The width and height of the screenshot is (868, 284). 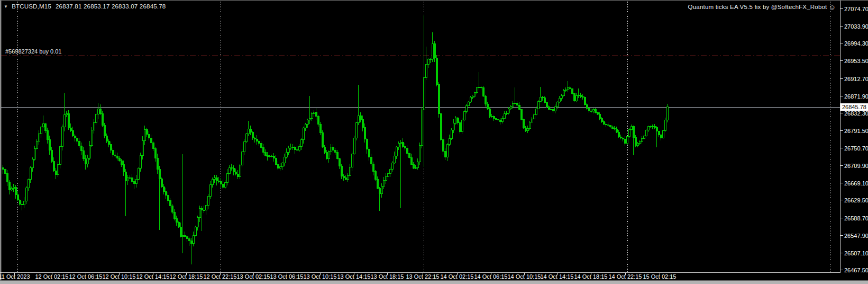 What do you see at coordinates (52, 277) in the screenshot?
I see `time-tick-label: 12 Oct 02:15` at bounding box center [52, 277].